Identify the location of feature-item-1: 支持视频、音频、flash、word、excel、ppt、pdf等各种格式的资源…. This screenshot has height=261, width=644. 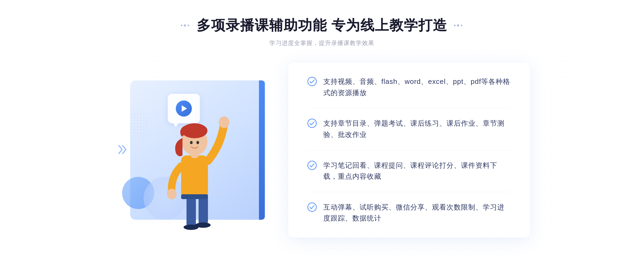
(409, 92).